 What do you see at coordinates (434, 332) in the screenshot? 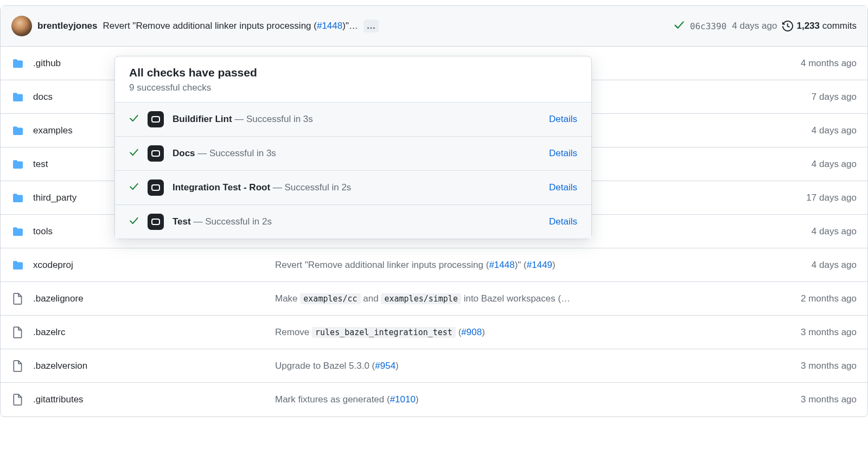
I see `file-row: .bazelrcRemove rules_bazel_integration_t…` at bounding box center [434, 332].